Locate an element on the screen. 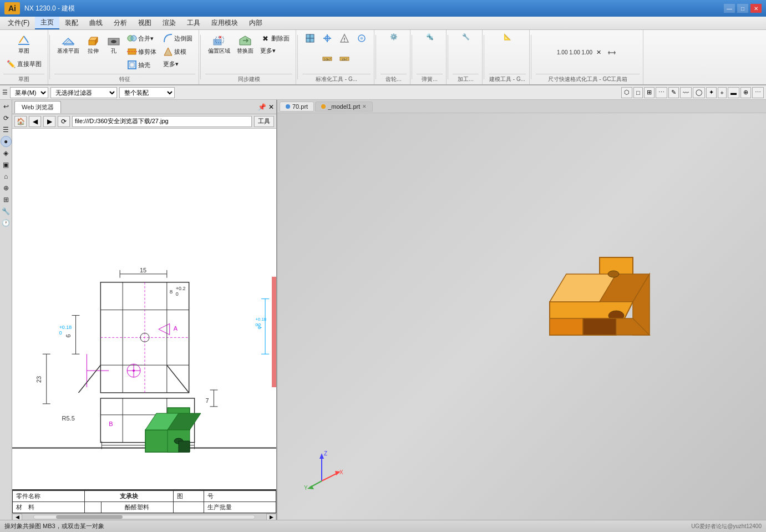 Image resolution: width=766 pixels, height=532 pixels. sidebar-btn-7: ⌂ is located at coordinates (6, 176).